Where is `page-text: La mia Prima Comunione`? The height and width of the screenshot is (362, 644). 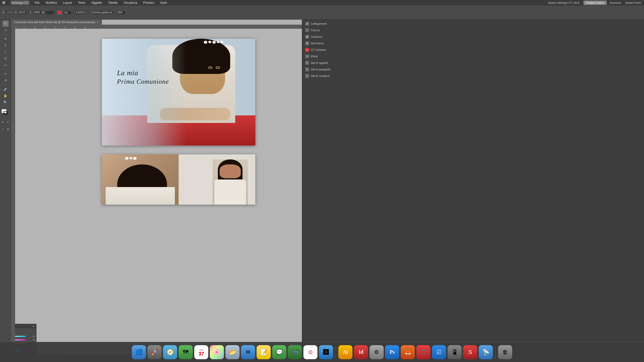 page-text: La mia Prima Comunione is located at coordinates (143, 77).